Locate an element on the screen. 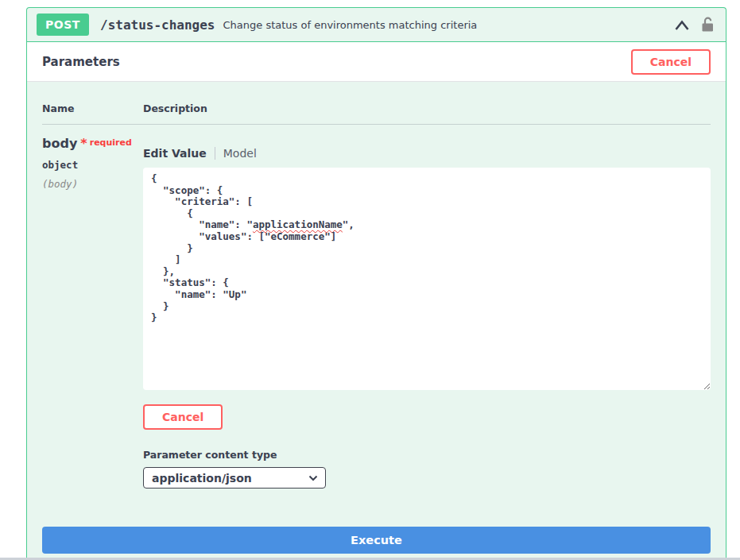 Image resolution: width=740 pixels, height=560 pixels. content-type-select-wrap: application/json is located at coordinates (234, 478).